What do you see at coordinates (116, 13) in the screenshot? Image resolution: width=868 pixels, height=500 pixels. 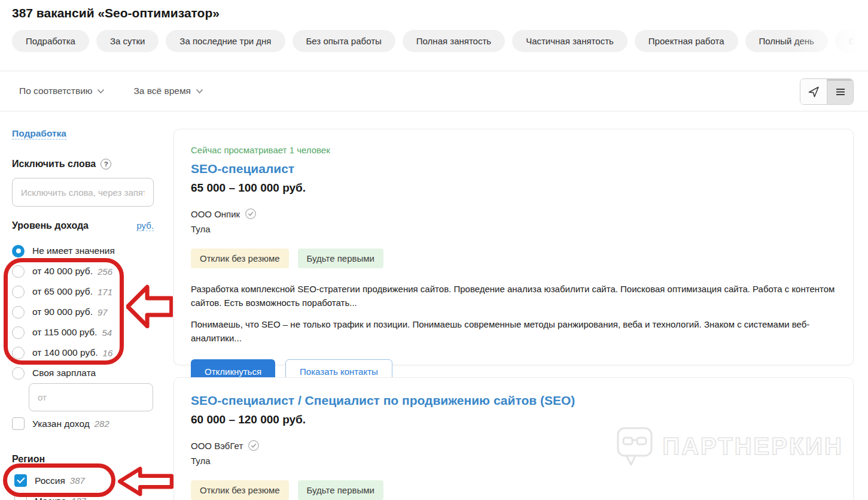 I see `page-title: 387 вакансий «Seo-оптимизатор»` at bounding box center [116, 13].